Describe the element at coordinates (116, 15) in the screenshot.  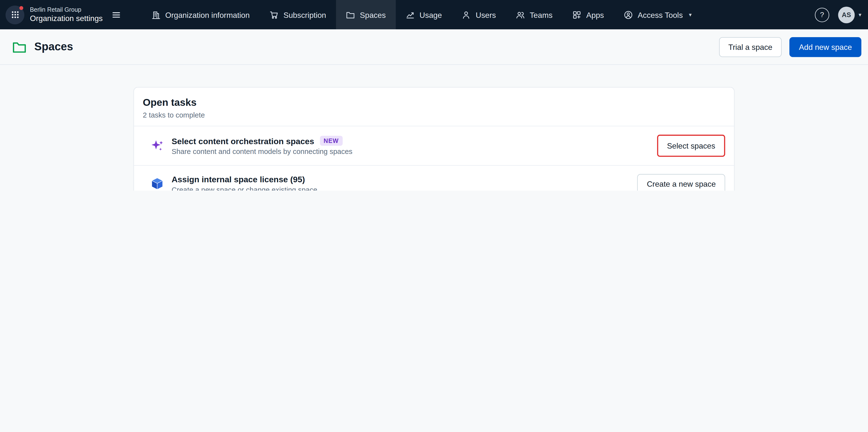
I see `hamburger-menu-button` at that location.